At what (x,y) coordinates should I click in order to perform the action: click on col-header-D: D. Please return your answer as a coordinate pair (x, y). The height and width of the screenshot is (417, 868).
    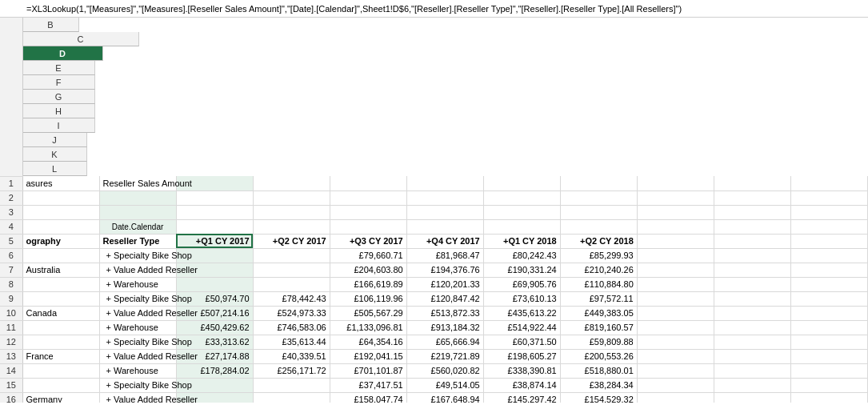
    Looking at the image, I should click on (63, 54).